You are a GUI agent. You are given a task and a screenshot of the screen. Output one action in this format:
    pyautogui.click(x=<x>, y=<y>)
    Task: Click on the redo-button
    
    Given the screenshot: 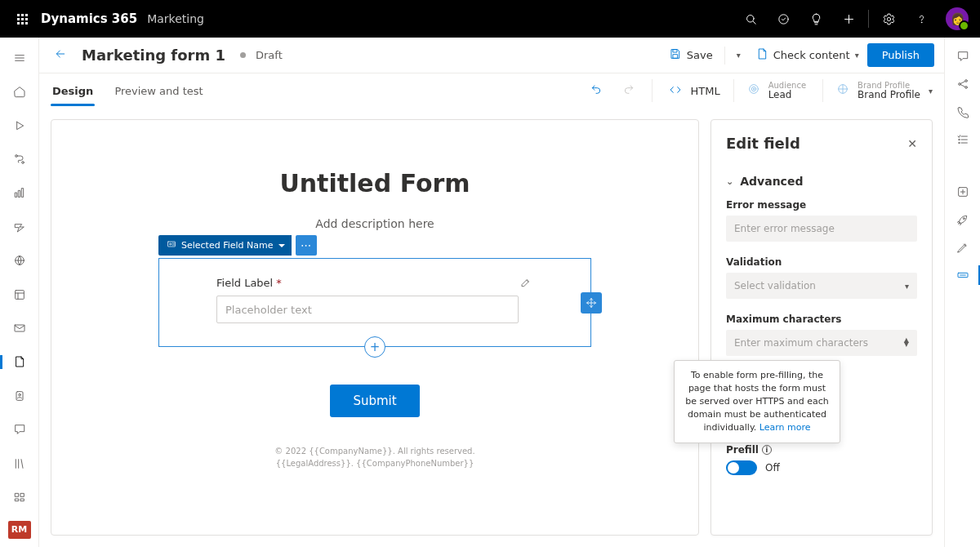 What is the action you would take?
    pyautogui.click(x=629, y=91)
    